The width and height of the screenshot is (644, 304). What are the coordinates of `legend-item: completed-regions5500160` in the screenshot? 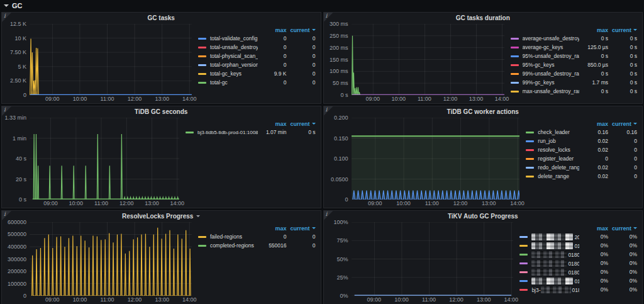 It's located at (257, 245).